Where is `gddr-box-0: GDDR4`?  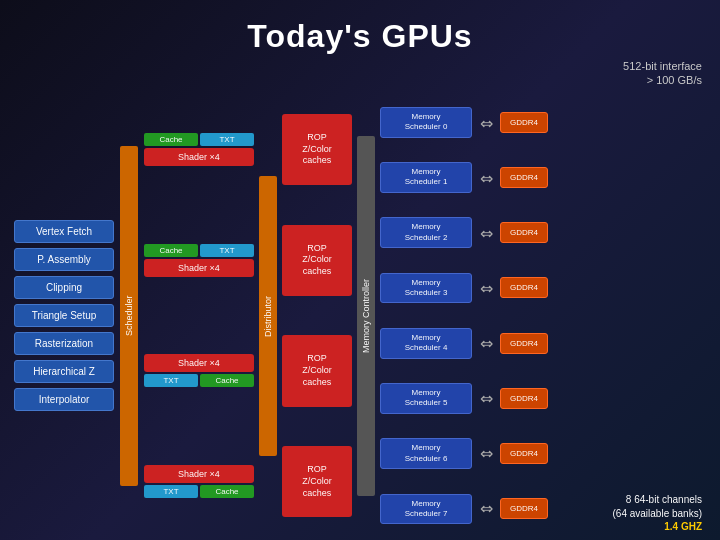 gddr-box-0: GDDR4 is located at coordinates (524, 122).